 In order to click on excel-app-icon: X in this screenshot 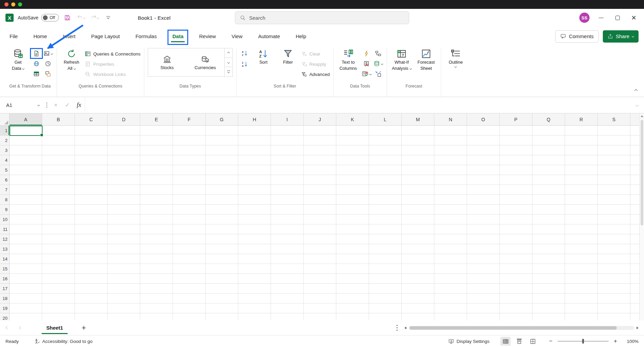, I will do `click(10, 18)`.